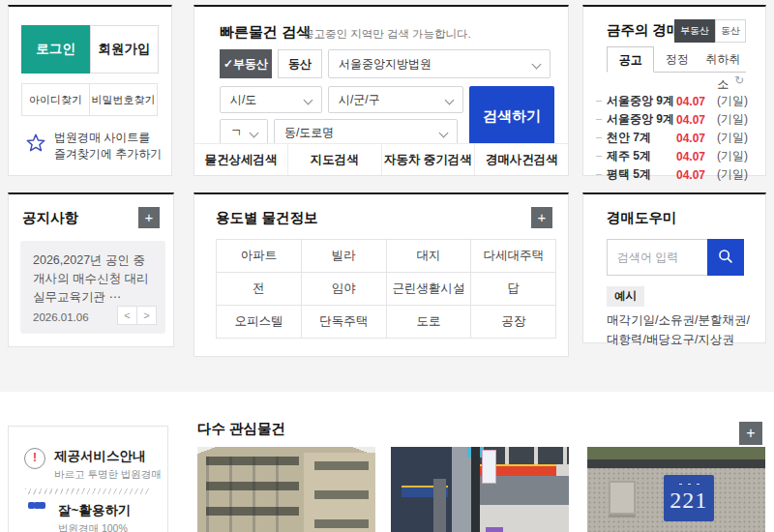 This screenshot has width=774, height=532. Describe the element at coordinates (677, 137) in the screenshot. I see `schedule-item: 천안 7계 04.07 (기일)` at that location.